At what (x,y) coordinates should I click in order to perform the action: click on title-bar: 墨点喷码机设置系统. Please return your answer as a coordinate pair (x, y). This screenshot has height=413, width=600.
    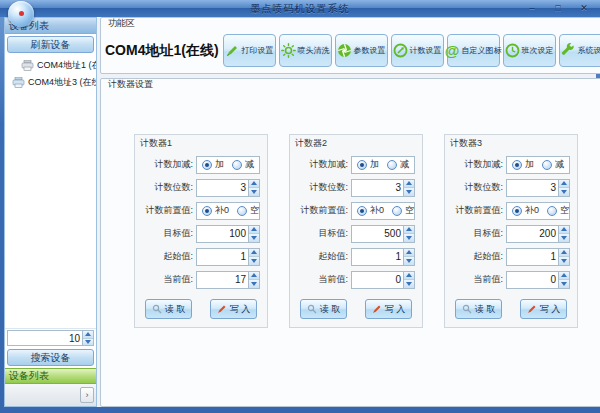
    Looking at the image, I should click on (300, 8).